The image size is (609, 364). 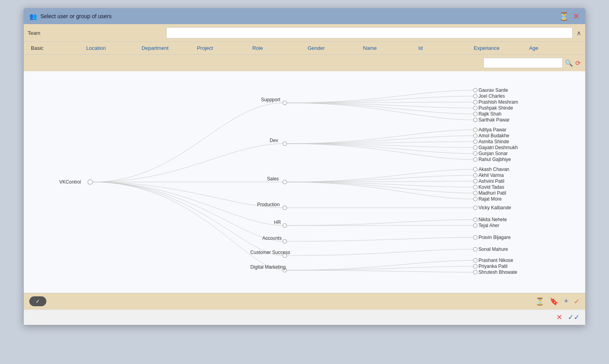 What do you see at coordinates (490, 199) in the screenshot?
I see `member-rajat-label: Rajat More` at bounding box center [490, 199].